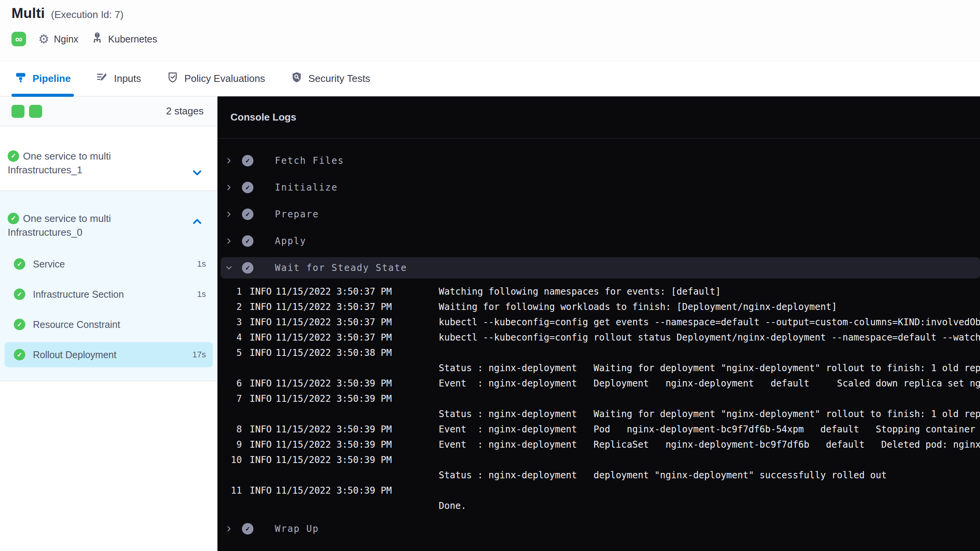 This screenshot has height=551, width=980. What do you see at coordinates (27, 111) in the screenshot?
I see `stage-status-minimap` at bounding box center [27, 111].